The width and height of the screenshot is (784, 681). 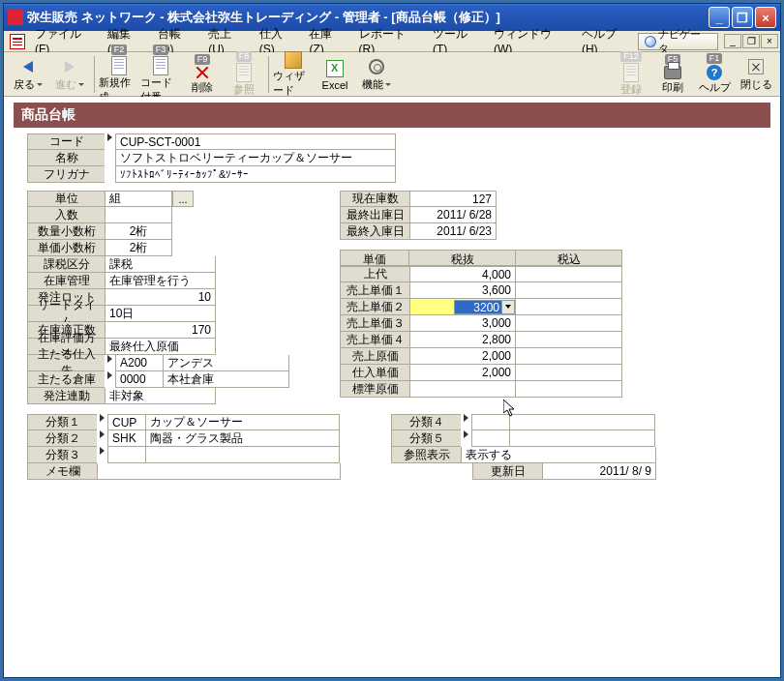 What do you see at coordinates (161, 331) in the screenshot?
I see `proper-value: 170` at bounding box center [161, 331].